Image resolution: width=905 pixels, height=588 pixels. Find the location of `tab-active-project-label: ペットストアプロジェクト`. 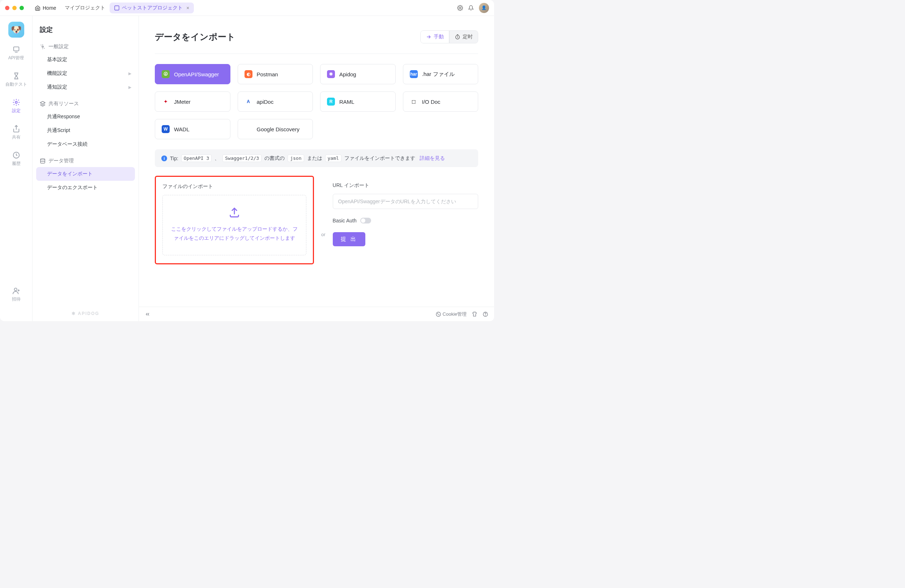

tab-active-project-label: ペットストアプロジェクト is located at coordinates (152, 8).